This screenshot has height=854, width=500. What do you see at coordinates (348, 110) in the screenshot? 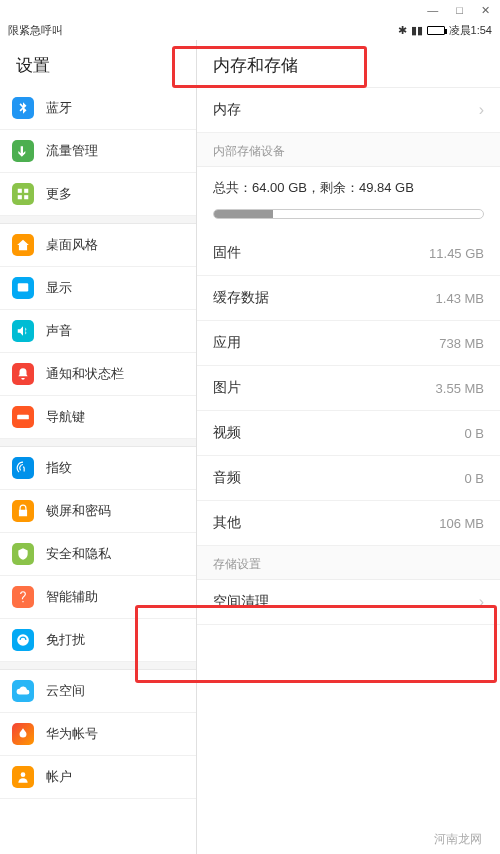
I see `memory-row: 内存 ›` at bounding box center [348, 110].